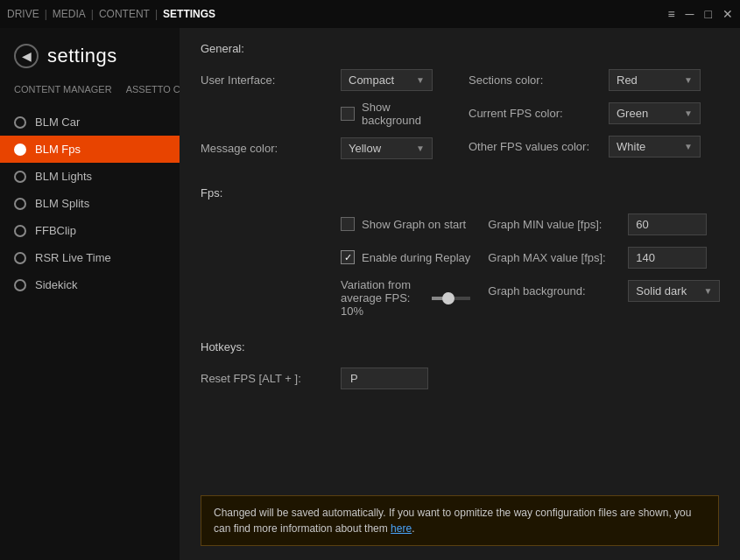  Describe the element at coordinates (460, 378) in the screenshot. I see `reset-fps-row: Reset FPS [ALT + ]: P` at that location.